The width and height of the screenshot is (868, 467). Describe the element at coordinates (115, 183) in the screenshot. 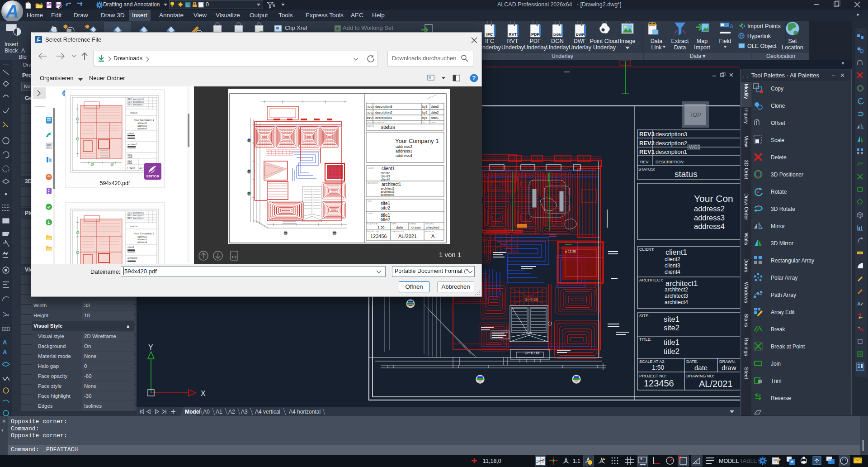

I see `svg-text: 594x420.pdf` at that location.